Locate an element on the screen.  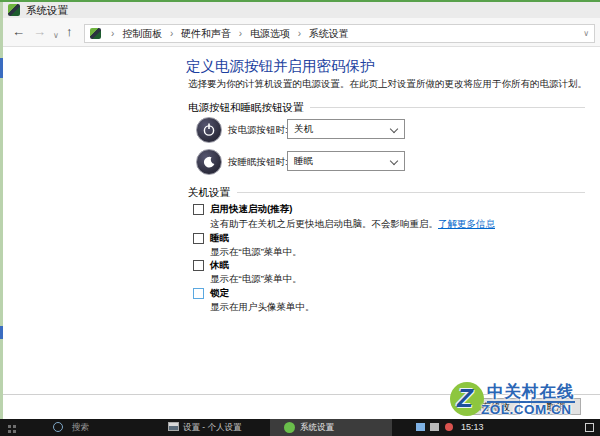
lock-checkbox is located at coordinates (198, 294).